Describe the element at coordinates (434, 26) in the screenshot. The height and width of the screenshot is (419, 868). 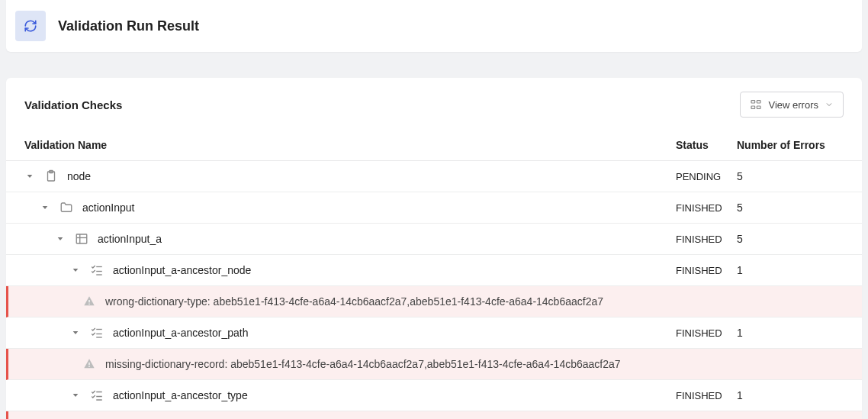
I see `header-card: Validation Run Result` at that location.